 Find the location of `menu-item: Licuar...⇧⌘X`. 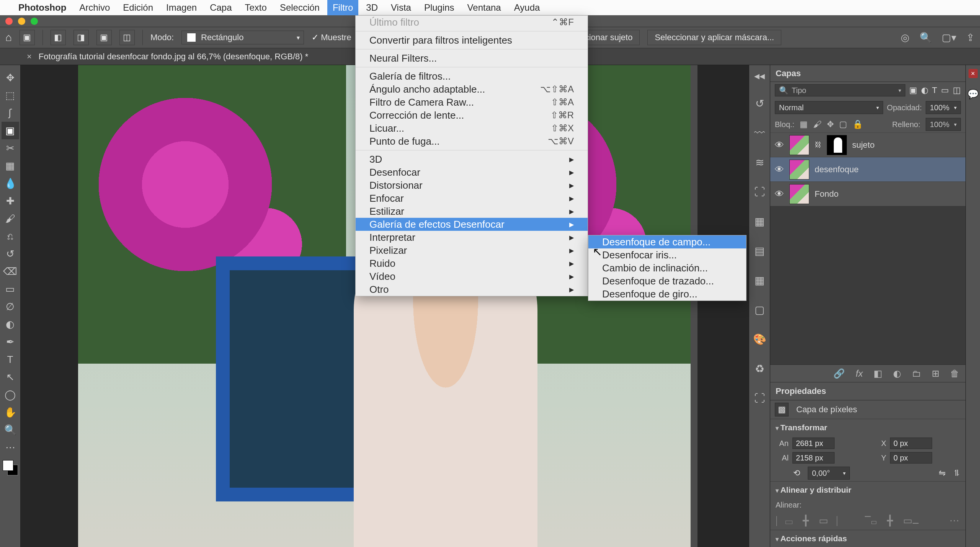

menu-item: Licuar...⇧⌘X is located at coordinates (472, 128).